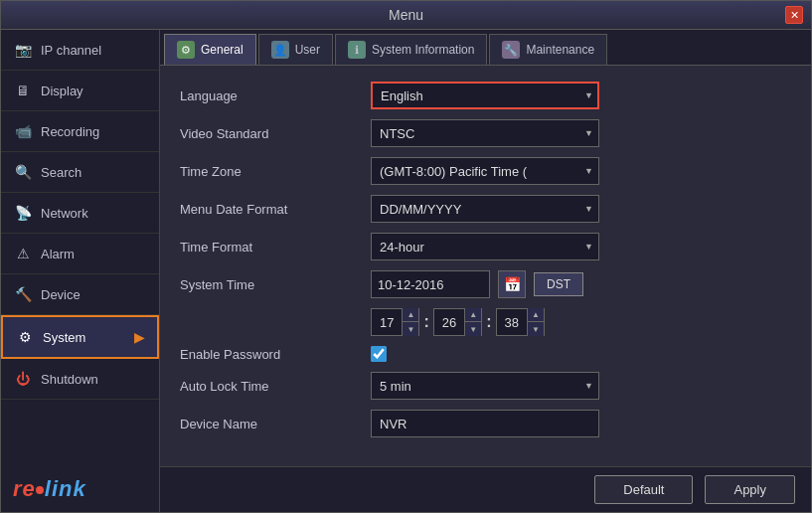 Image resolution: width=812 pixels, height=513 pixels. I want to click on tab-sysinfo-label: System Information, so click(423, 50).